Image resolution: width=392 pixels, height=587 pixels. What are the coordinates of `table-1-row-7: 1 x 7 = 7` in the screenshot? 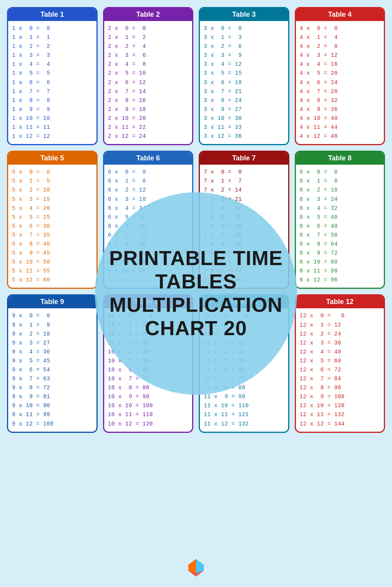 It's located at (52, 92).